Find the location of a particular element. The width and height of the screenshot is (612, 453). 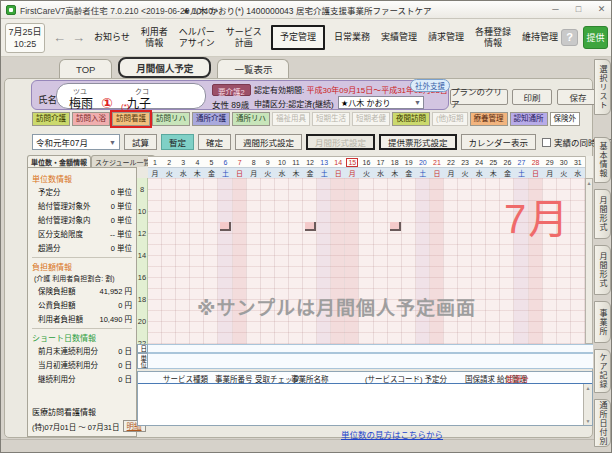

nav-item-service-plan: サービス 計画 is located at coordinates (244, 38).